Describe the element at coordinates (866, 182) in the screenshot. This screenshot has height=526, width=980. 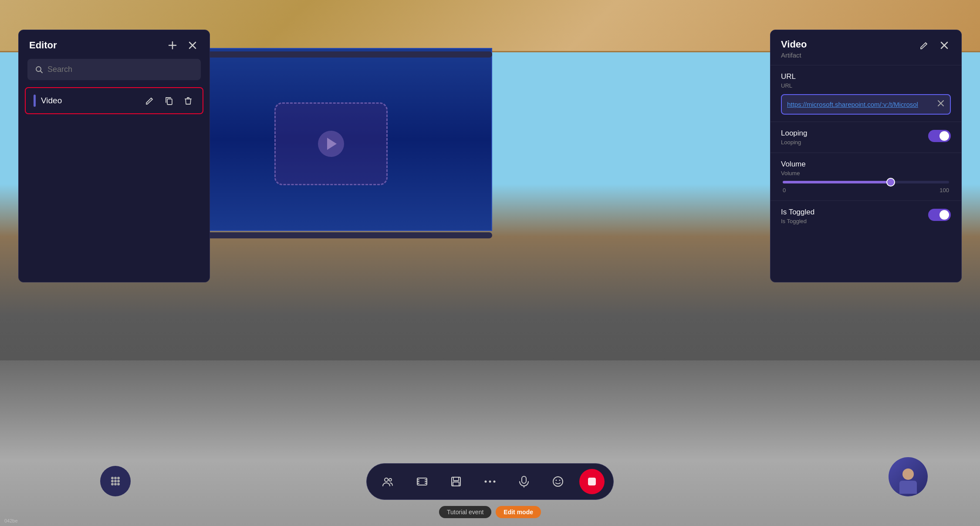
I see `volume-track` at that location.